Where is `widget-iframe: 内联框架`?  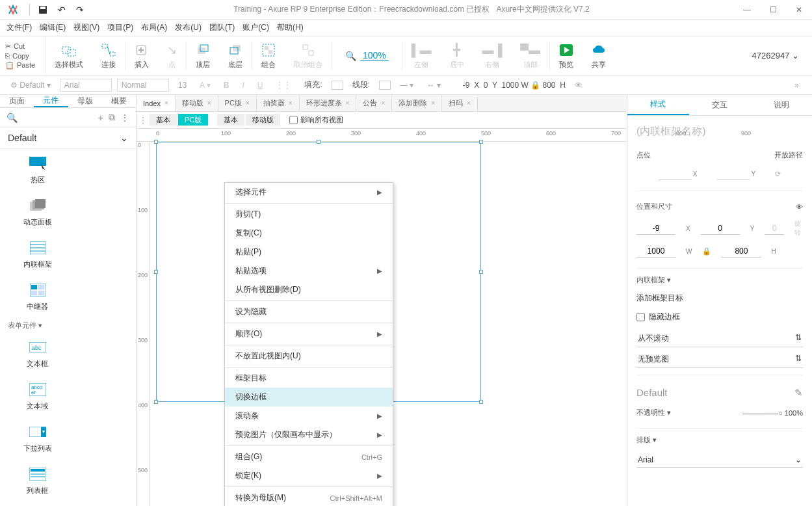
widget-iframe: 内联框架 is located at coordinates (38, 255).